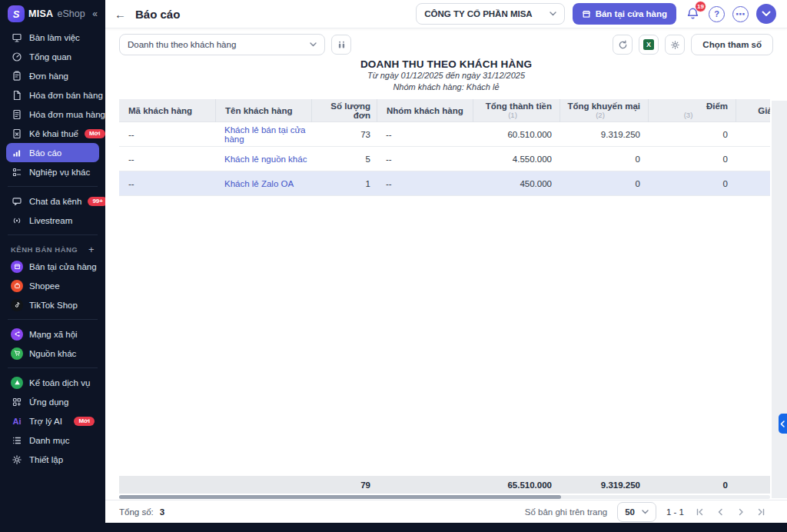  I want to click on column-header: Mã khách hàng, so click(168, 111).